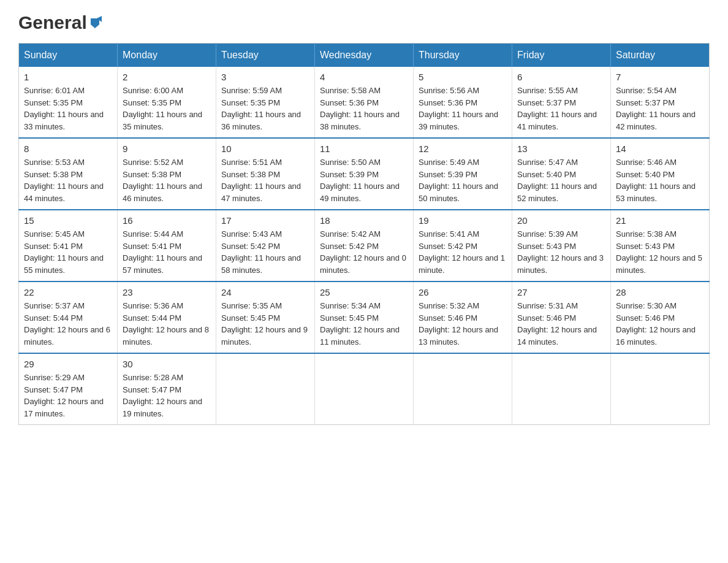 This screenshot has width=728, height=563. I want to click on calendar-day-cell: 21 Sunrise: 5:38 AMSunset: 5:43 PMDaylig…, so click(661, 245).